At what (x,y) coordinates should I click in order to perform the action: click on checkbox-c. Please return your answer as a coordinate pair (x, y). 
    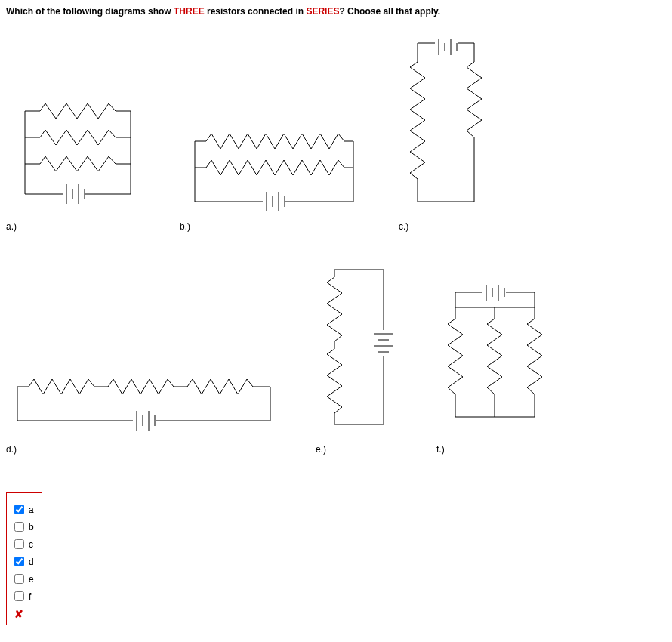
    Looking at the image, I should click on (20, 544).